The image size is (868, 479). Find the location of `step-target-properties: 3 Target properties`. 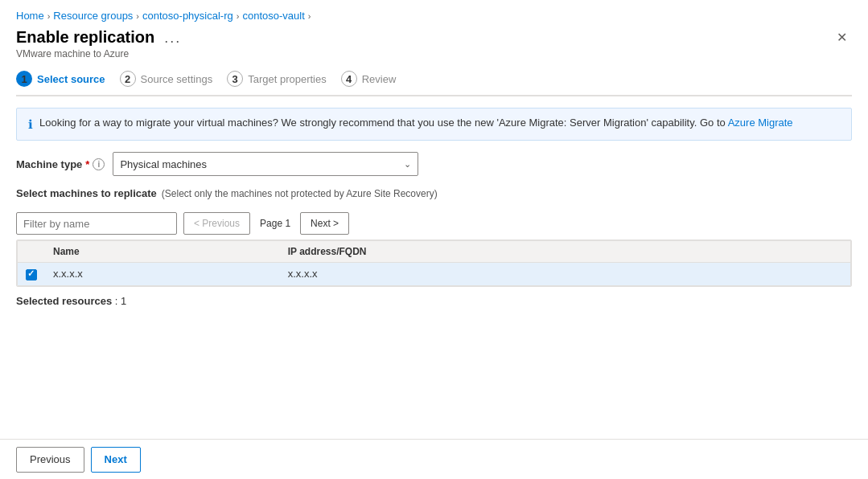

step-target-properties: 3 Target properties is located at coordinates (284, 79).